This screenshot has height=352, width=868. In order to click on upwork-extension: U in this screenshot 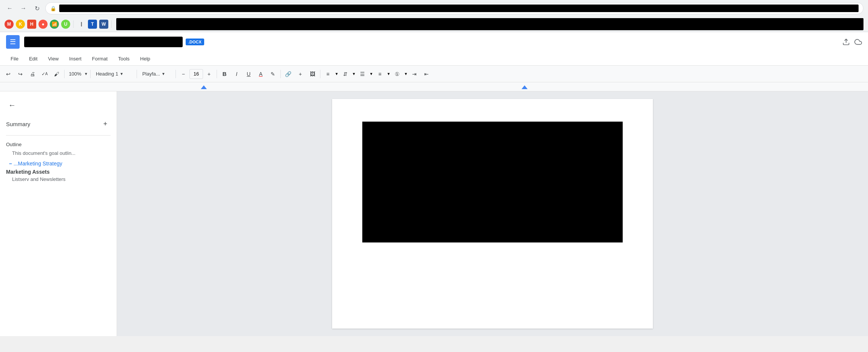, I will do `click(66, 24)`.